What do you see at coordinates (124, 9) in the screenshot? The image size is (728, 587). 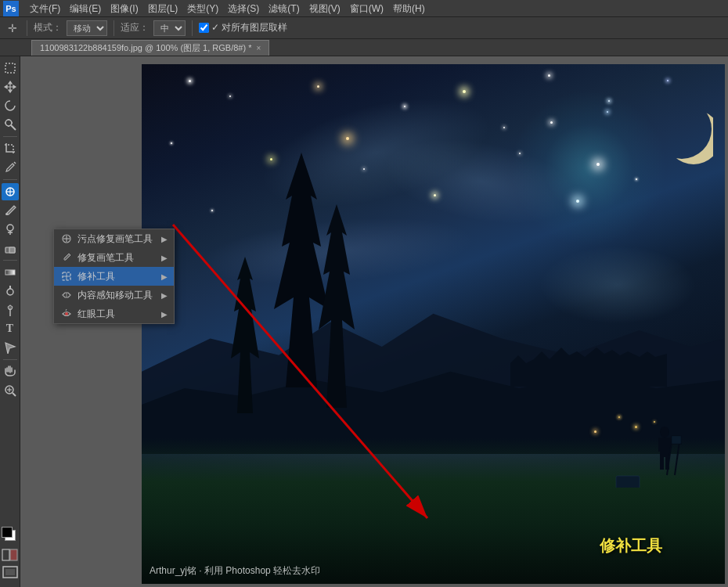 I see `menu-image: 图像(I)` at bounding box center [124, 9].